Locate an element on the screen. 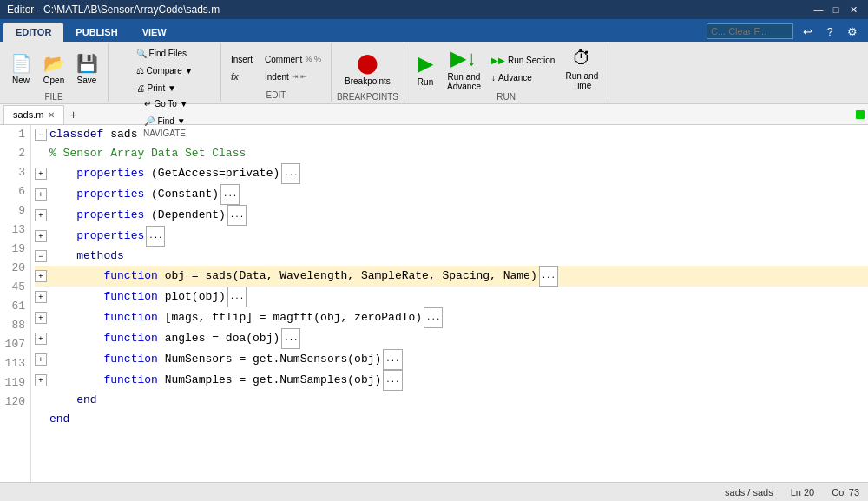 The width and height of the screenshot is (868, 501). close-tab-icon: ✕ is located at coordinates (51, 115).